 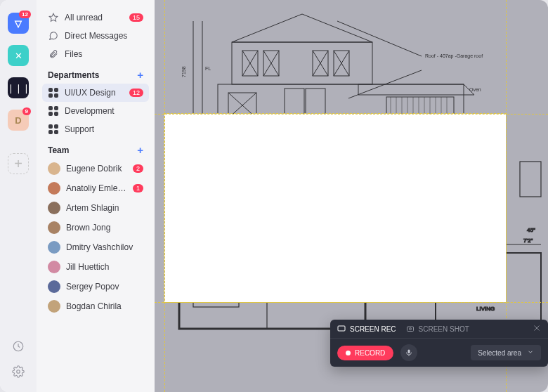 I want to click on app-glyph: ✕, so click(x=18, y=56).